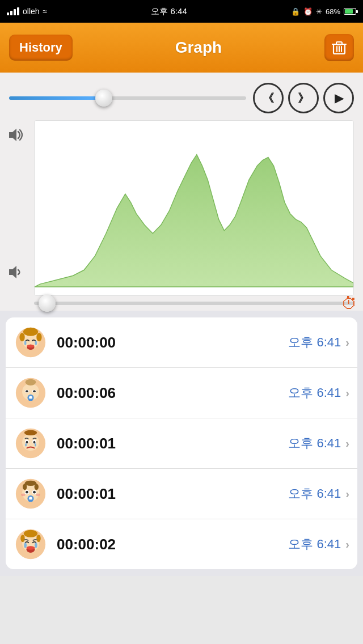 This screenshot has width=363, height=644. What do you see at coordinates (347, 544) in the screenshot?
I see `item-chevron-4: ›` at bounding box center [347, 544].